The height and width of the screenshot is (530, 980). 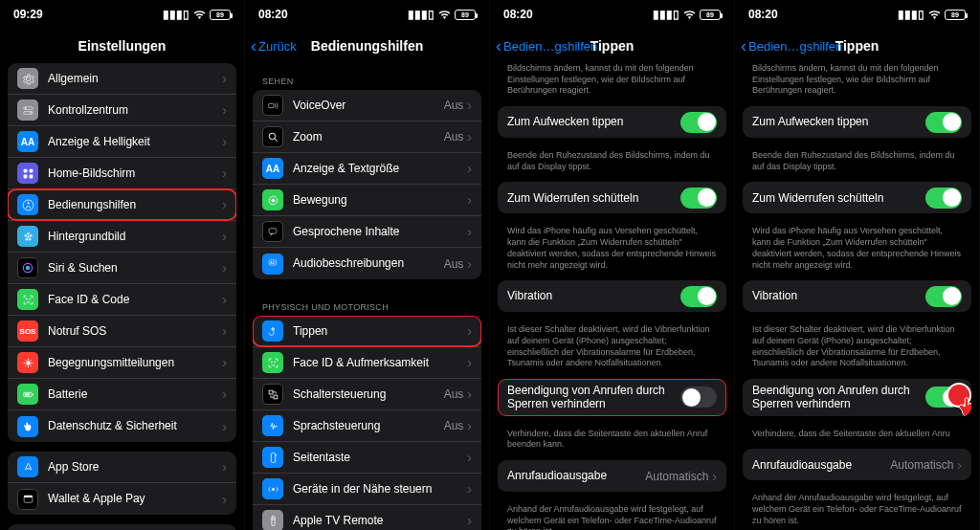 What do you see at coordinates (122, 78) in the screenshot?
I see `settings-row: Allgemein›` at bounding box center [122, 78].